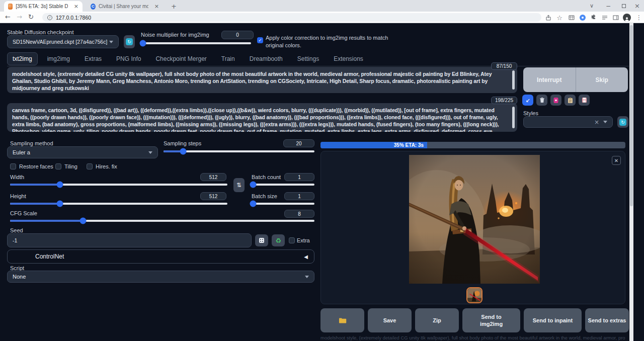  What do you see at coordinates (174, 6) in the screenshot?
I see `new-tab-button: +` at bounding box center [174, 6].